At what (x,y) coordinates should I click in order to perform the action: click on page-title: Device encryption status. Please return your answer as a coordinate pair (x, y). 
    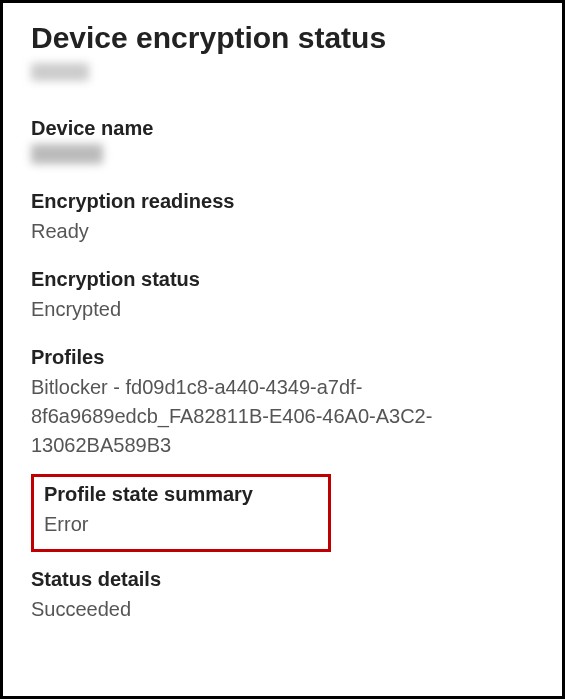
    Looking at the image, I should click on (282, 38).